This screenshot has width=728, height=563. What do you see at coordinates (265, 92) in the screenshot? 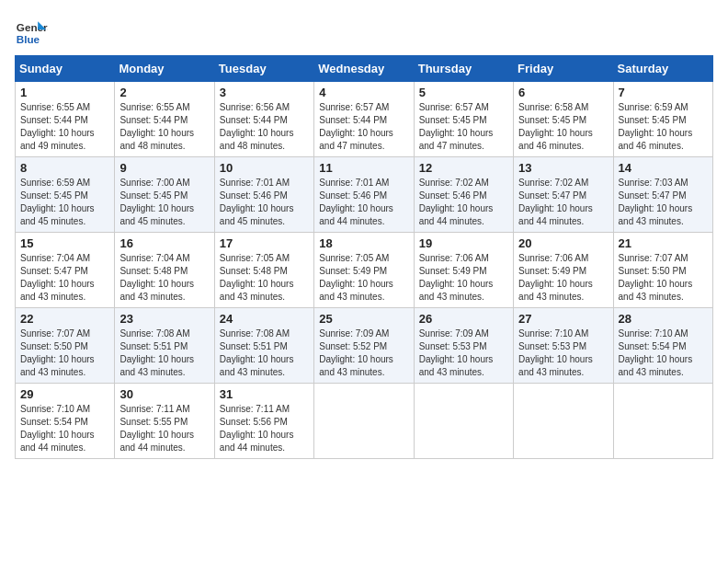
I see `day-number: 3` at bounding box center [265, 92].